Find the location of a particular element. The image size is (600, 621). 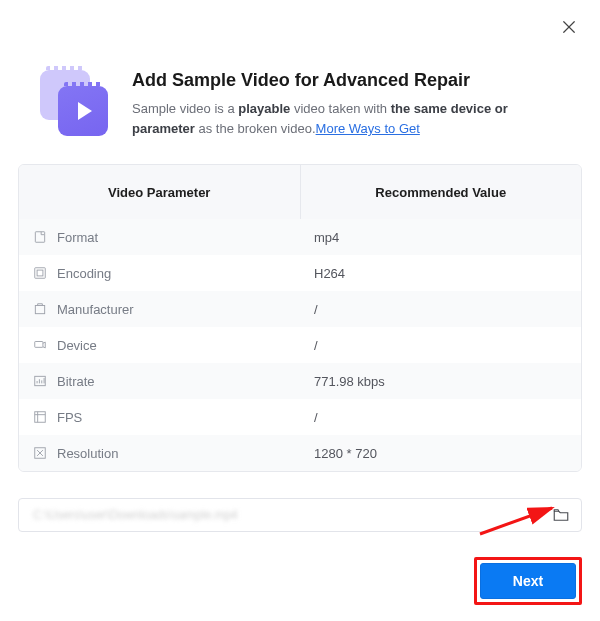

folder-icon is located at coordinates (561, 518).